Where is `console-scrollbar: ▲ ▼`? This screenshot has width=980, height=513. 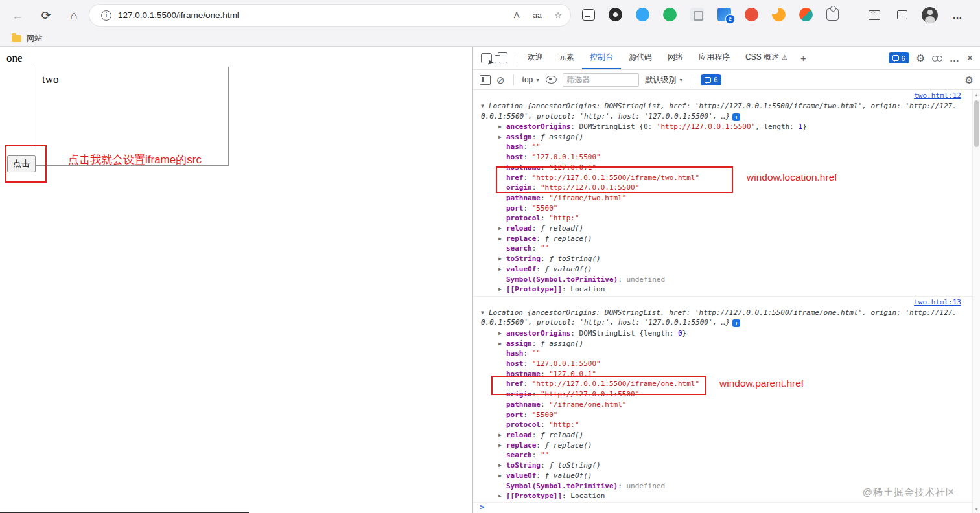 console-scrollbar: ▲ ▼ is located at coordinates (976, 302).